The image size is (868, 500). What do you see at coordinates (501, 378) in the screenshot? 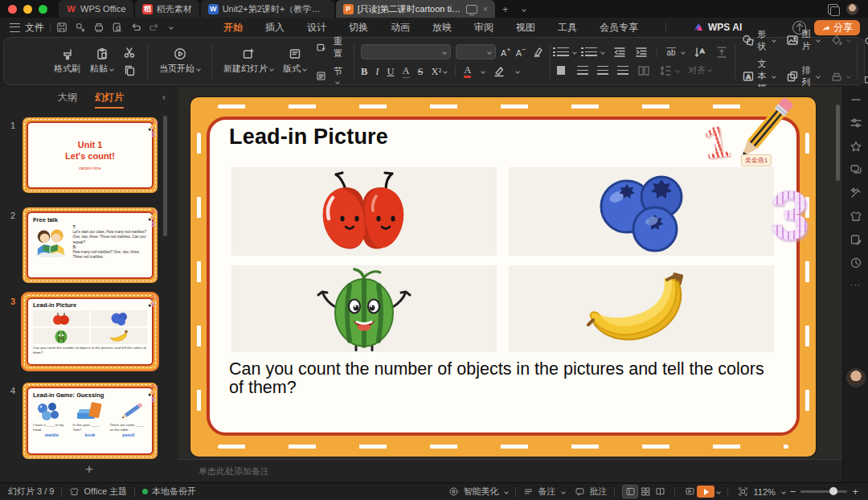
I see `slide-question-text: Can you count the number of objects in t…` at bounding box center [501, 378].